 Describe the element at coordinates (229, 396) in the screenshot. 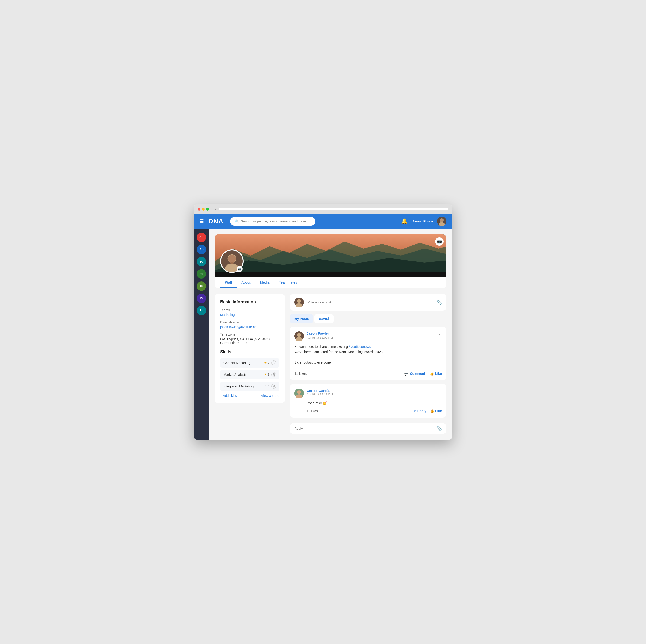

I see `add-skill-button: + Add skills` at that location.